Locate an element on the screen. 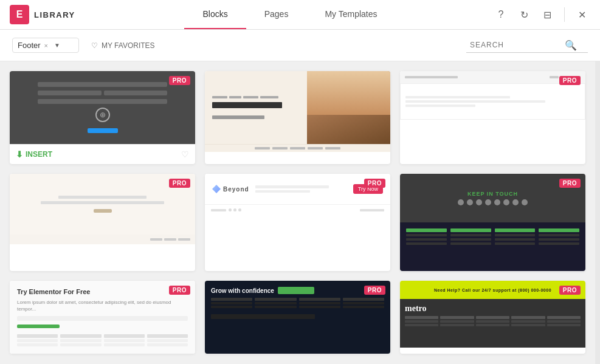 Image resolution: width=600 pixels, height=364 pixels. tab-my-templates: My Templates is located at coordinates (351, 15).